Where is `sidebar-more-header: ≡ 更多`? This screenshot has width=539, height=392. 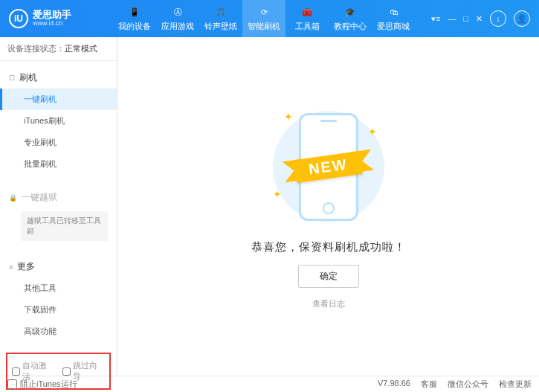 sidebar-more-header: ≡ 更多 is located at coordinates (58, 266).